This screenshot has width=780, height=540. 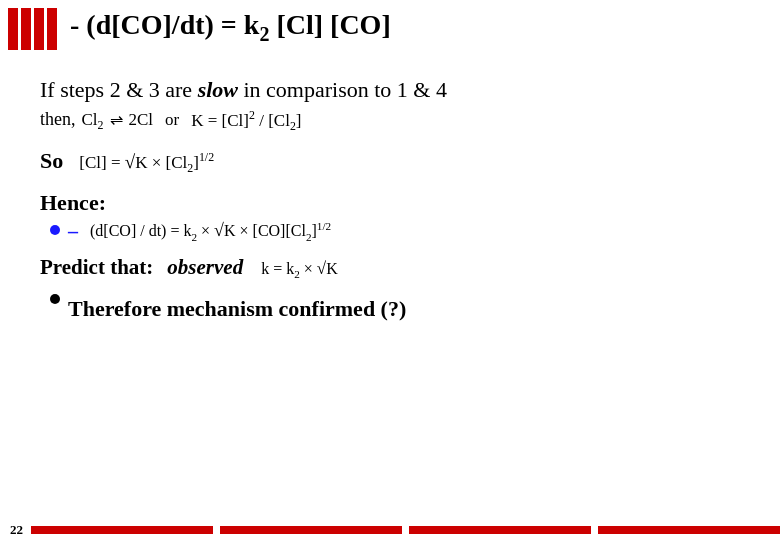 What do you see at coordinates (395, 162) in the screenshot?
I see `so-line: So [Cl] = √K × [Cl2]1/2` at bounding box center [395, 162].